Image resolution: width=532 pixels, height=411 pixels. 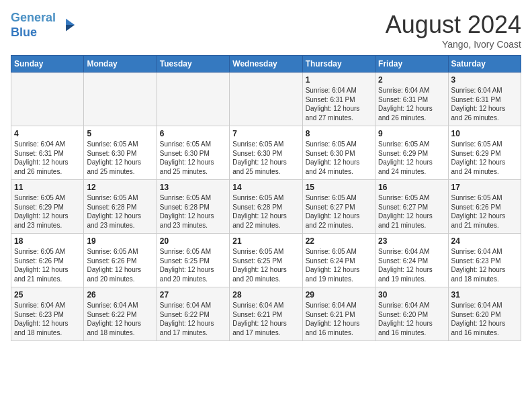 What do you see at coordinates (266, 64) in the screenshot?
I see `header-cell-wednesday: Wednesday` at bounding box center [266, 64].